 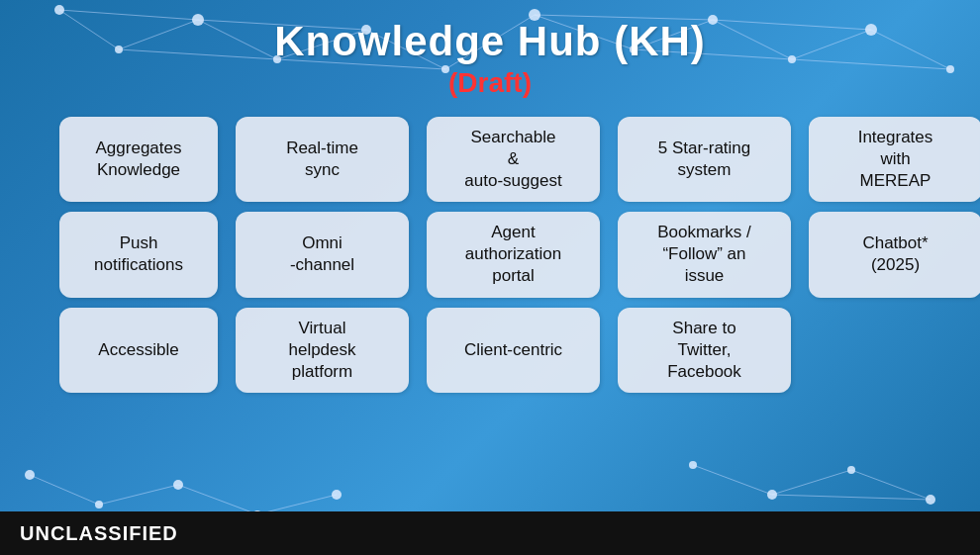 What do you see at coordinates (895, 159) in the screenshot?
I see `card-integrates-mereap: IntegrateswithMEREAP` at bounding box center [895, 159].